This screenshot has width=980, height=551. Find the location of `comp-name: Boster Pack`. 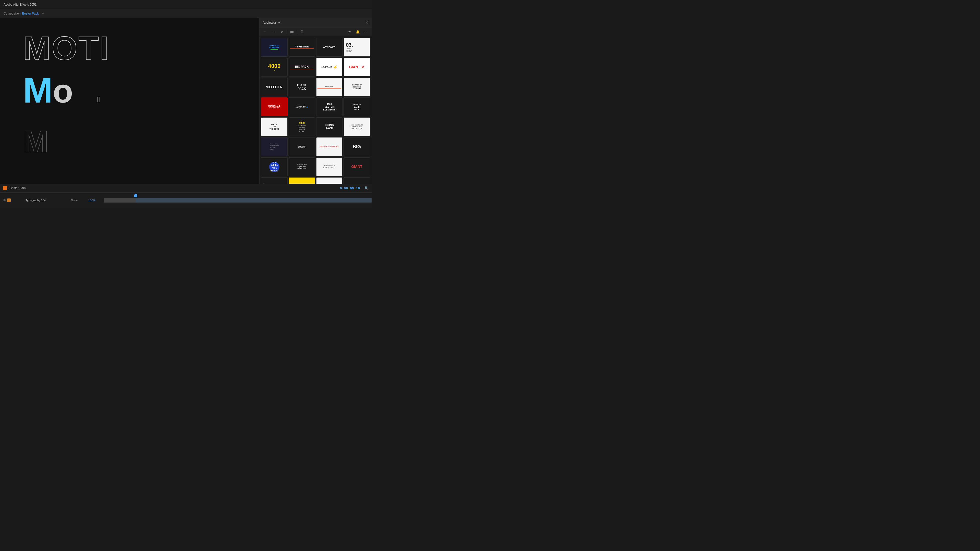

comp-name: Boster Pack is located at coordinates (30, 14).